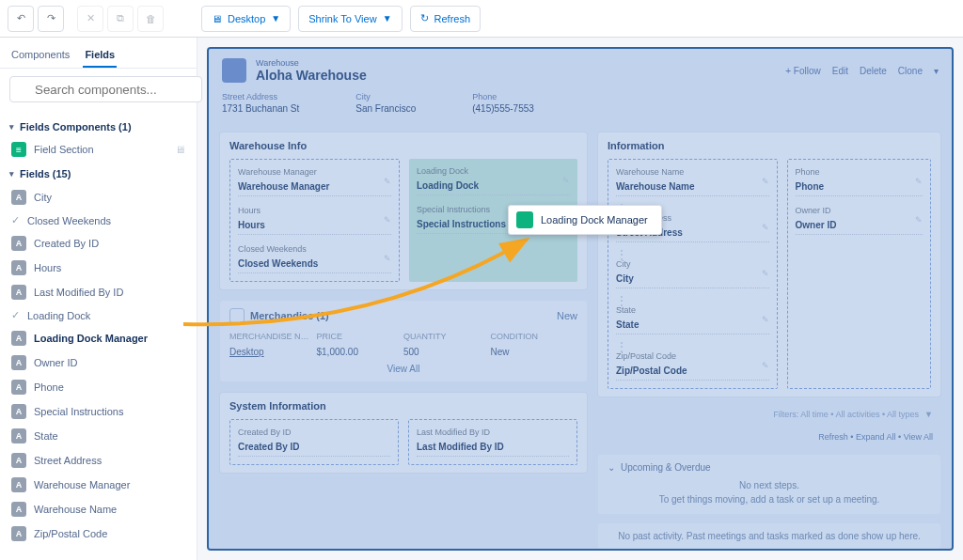  I want to click on zoom-select: Shrink To View ▼, so click(350, 19).